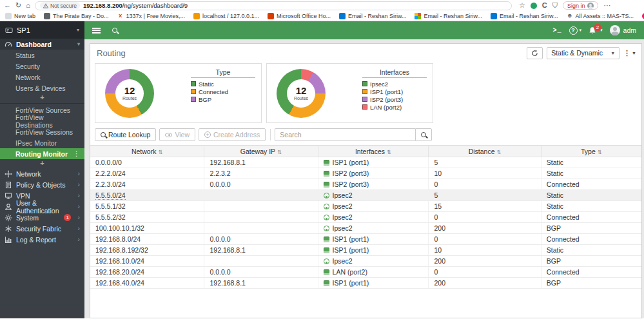 This screenshot has width=644, height=319. What do you see at coordinates (366, 240) in the screenshot?
I see `table-row: 192.168.8.0/24 0.0.0.0 ISP1 (port1) 0 Co…` at bounding box center [366, 240].